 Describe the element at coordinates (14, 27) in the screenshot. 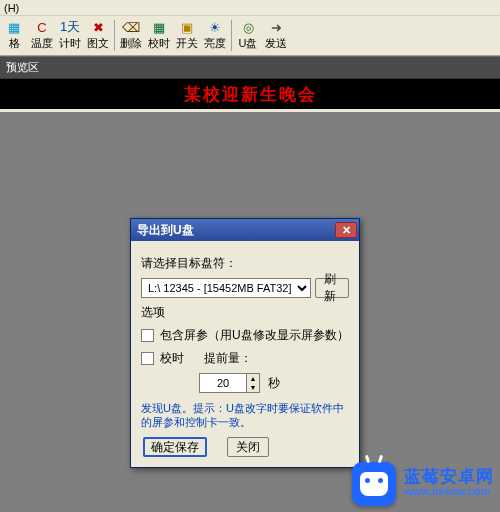

I see `grid-icon: ▦` at that location.